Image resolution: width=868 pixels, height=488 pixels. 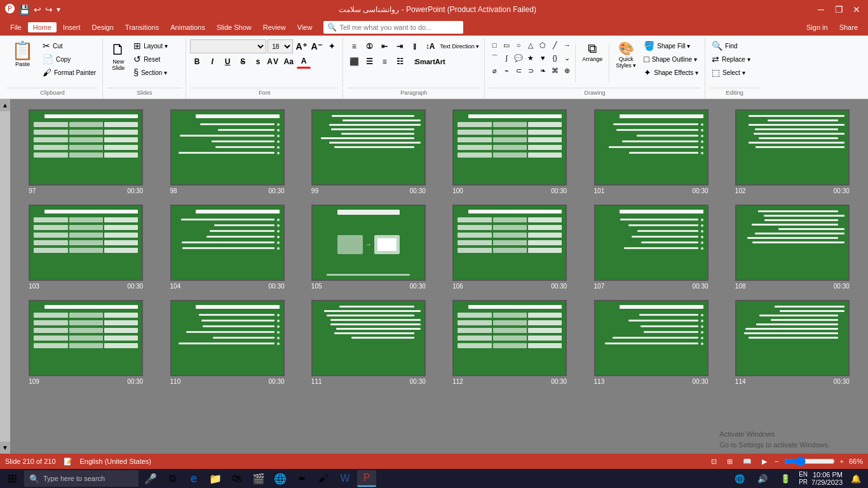 I want to click on text-direction-button: ↕A, so click(x=430, y=46).